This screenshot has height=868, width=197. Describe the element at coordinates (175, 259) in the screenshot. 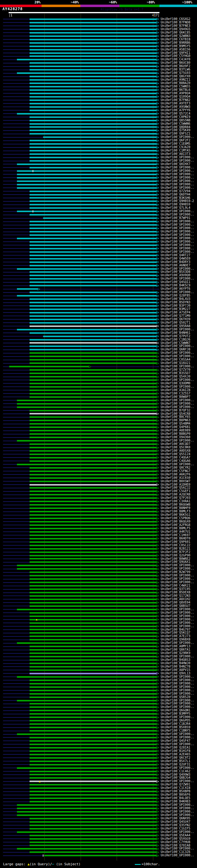

I see `hit-label: UniRef100_Q4W5E0` at that location.